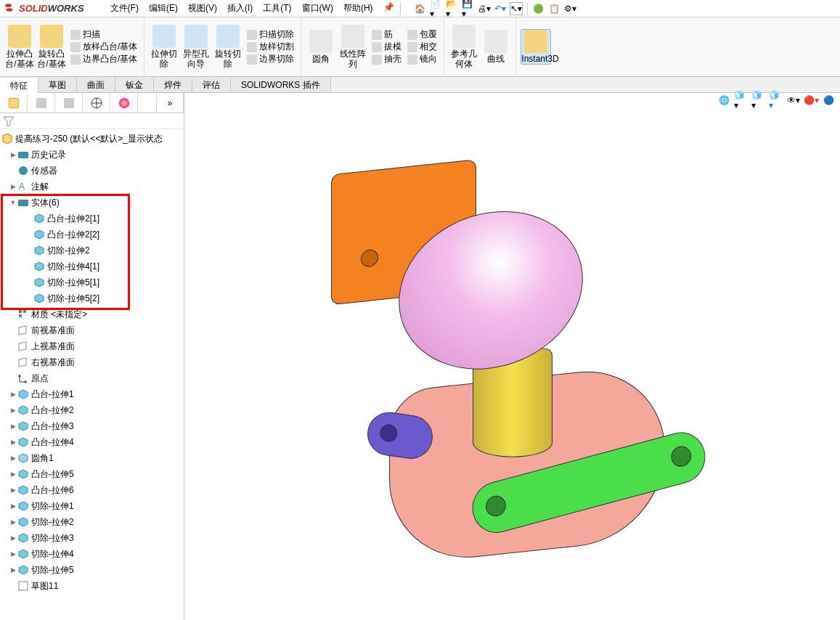  What do you see at coordinates (91, 570) in the screenshot?
I see `tree-feature-item: ▶切除-拉伸5` at bounding box center [91, 570].